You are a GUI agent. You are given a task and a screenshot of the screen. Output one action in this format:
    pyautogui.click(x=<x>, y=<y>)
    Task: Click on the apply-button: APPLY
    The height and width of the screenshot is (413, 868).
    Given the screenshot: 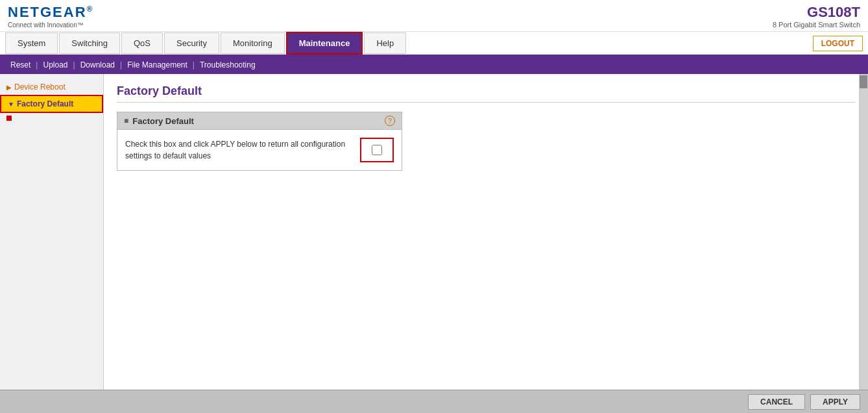 What is the action you would take?
    pyautogui.click(x=836, y=402)
    